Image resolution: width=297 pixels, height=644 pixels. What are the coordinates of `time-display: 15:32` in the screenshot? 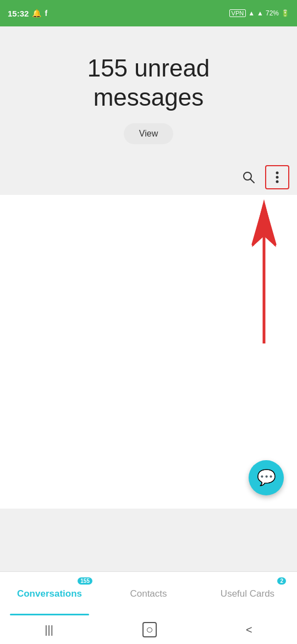 It's located at (18, 13).